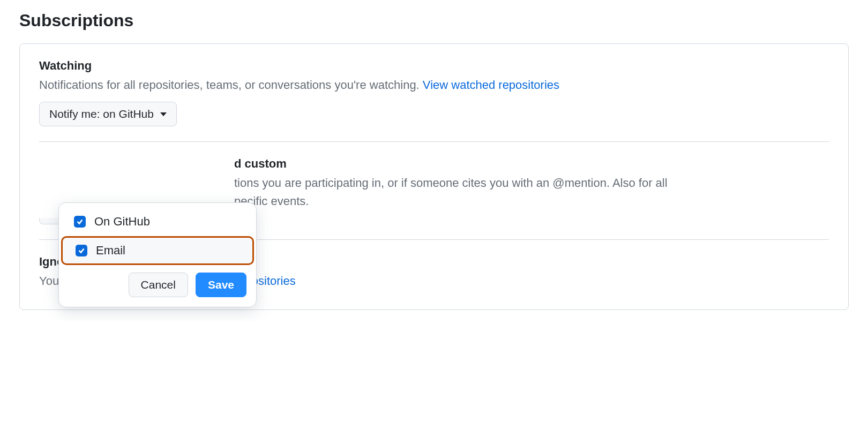 The width and height of the screenshot is (868, 423). Describe the element at coordinates (491, 85) in the screenshot. I see `view-watched-repositories-link: View watched repositories` at that location.